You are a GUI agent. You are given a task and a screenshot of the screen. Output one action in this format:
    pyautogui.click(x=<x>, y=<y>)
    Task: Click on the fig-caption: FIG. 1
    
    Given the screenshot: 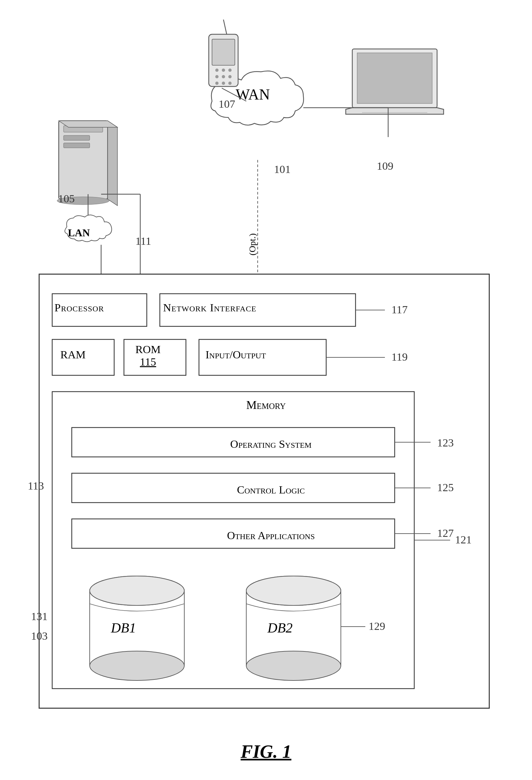 What is the action you would take?
    pyautogui.click(x=266, y=752)
    